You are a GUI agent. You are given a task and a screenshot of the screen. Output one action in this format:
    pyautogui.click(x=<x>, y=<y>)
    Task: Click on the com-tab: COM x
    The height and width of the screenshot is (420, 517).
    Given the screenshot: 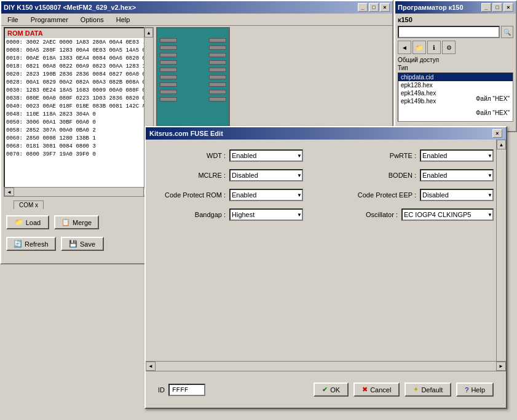 What is the action you would take?
    pyautogui.click(x=28, y=205)
    